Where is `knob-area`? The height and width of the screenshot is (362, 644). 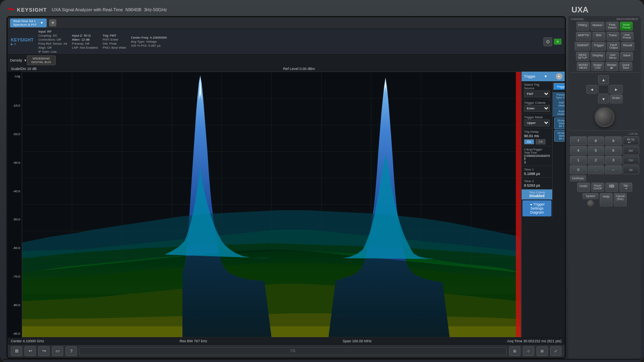
knob-area is located at coordinates (605, 117).